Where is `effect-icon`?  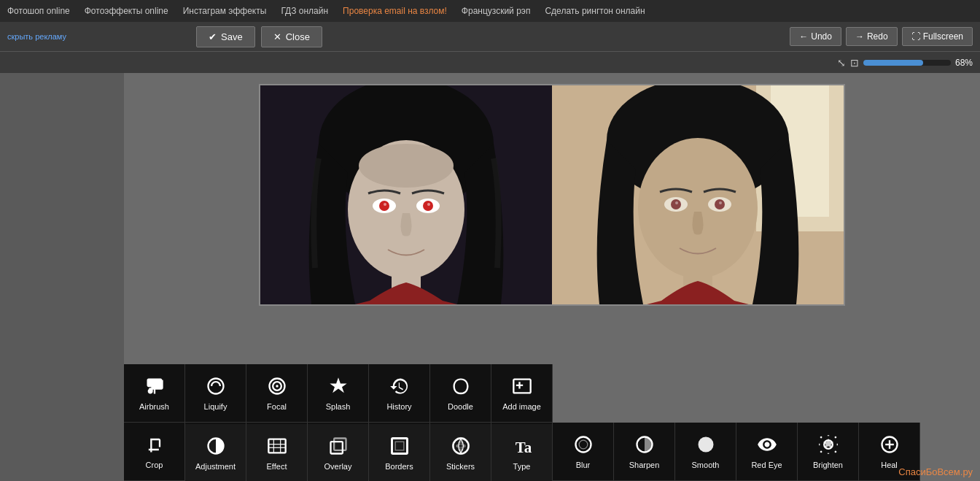
effect-icon is located at coordinates (277, 447).